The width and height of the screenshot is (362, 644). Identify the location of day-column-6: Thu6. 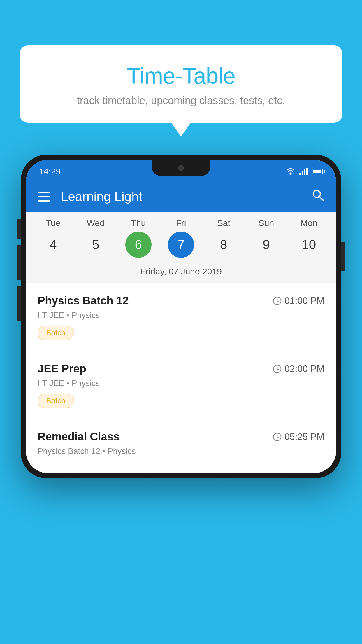
(138, 238).